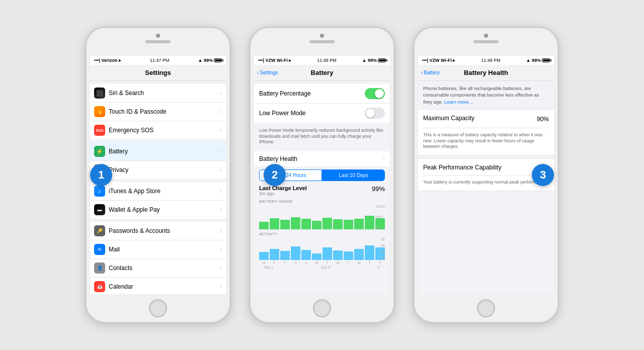  What do you see at coordinates (543, 175) in the screenshot?
I see `step-3-circle: 3` at bounding box center [543, 175].